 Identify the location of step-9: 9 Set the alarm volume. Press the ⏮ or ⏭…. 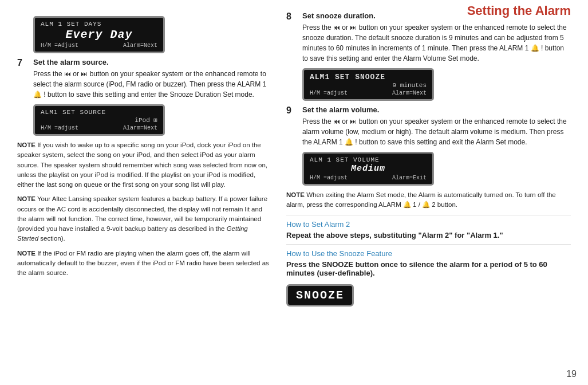
(428, 126).